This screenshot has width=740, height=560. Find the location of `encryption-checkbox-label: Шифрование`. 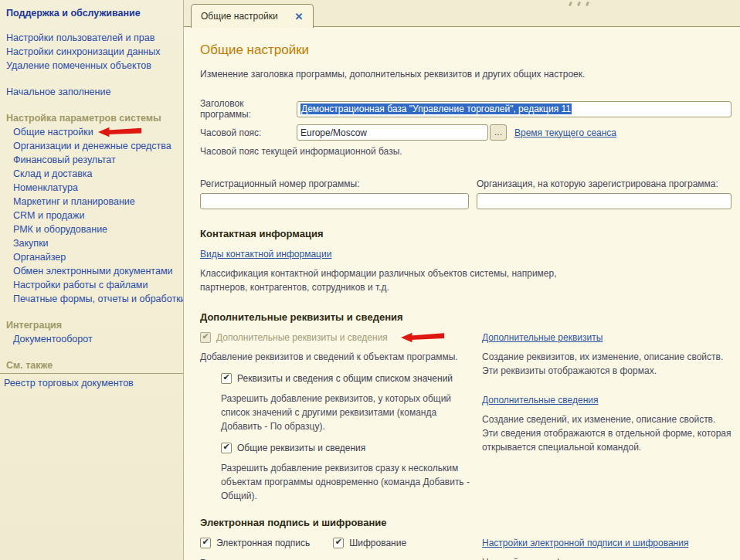

encryption-checkbox-label: Шифрование is located at coordinates (378, 543).